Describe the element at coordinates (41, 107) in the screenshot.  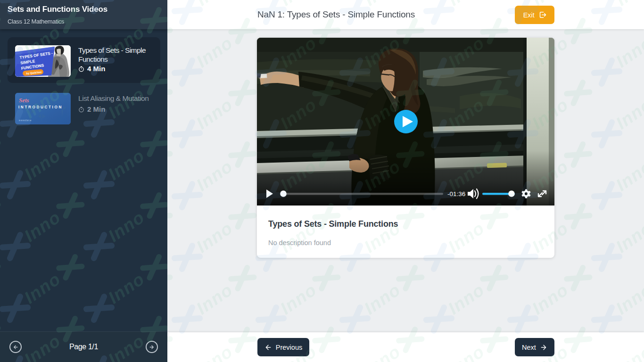
I see `svg-text: INTRODUCTION` at that location.